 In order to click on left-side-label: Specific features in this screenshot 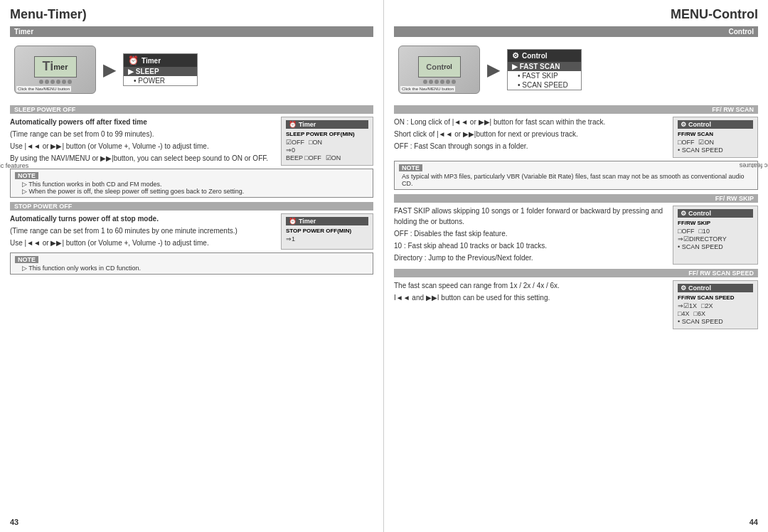, I will do `click(14, 166)`.